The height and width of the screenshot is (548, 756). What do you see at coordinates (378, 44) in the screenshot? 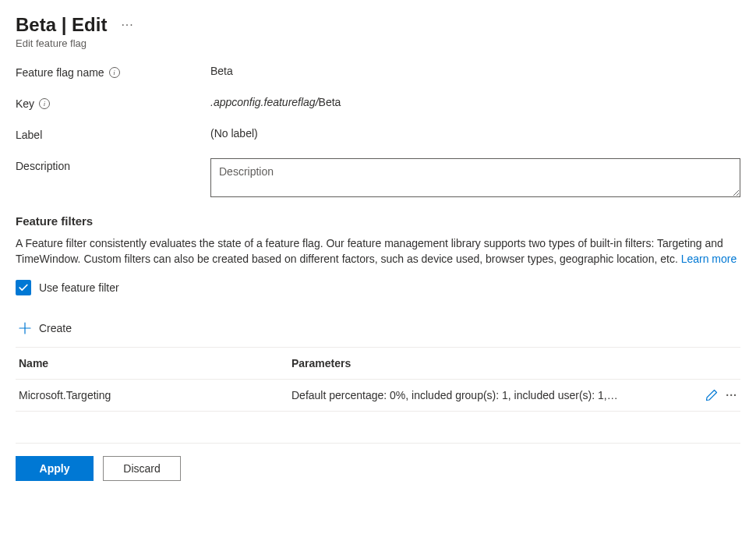
I see `page-subtitle: Edit feature flag` at bounding box center [378, 44].